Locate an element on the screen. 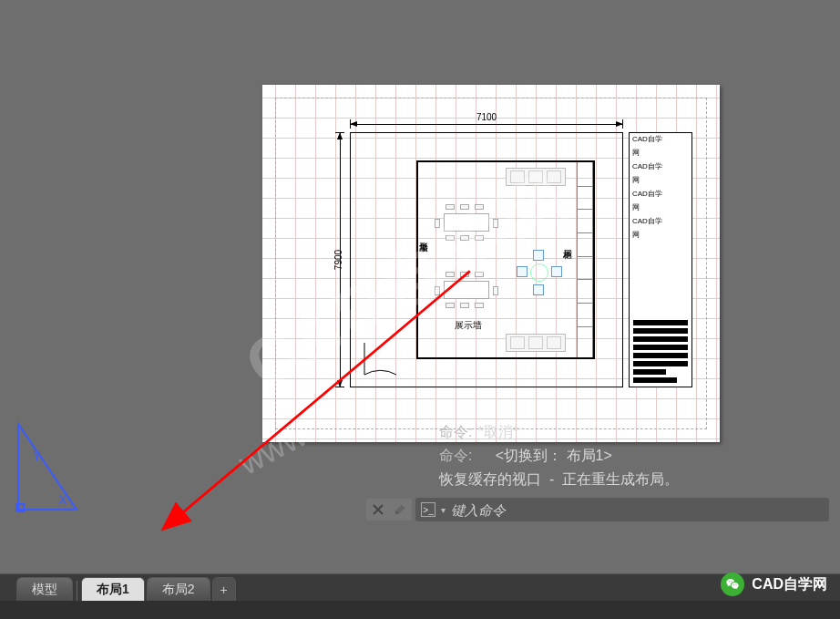 The height and width of the screenshot is (619, 840). sofa-bottom is located at coordinates (536, 343).